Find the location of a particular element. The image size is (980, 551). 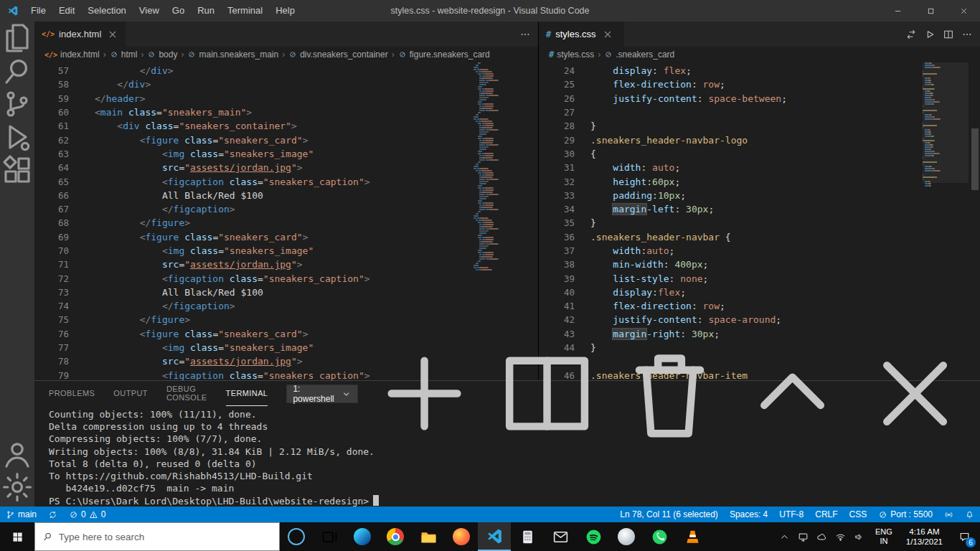

shell-select: 1: powershell is located at coordinates (321, 394).